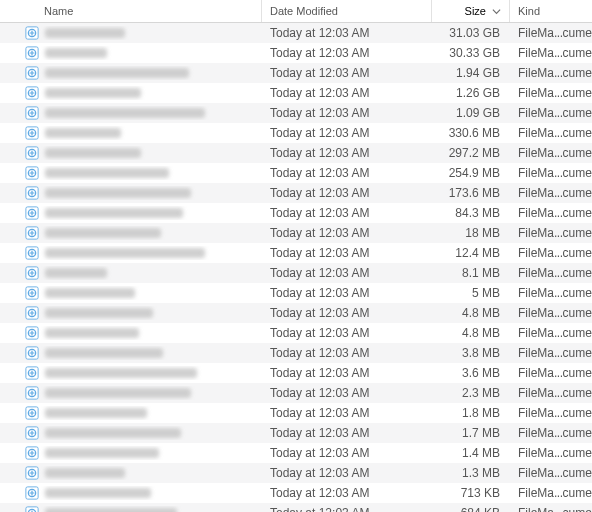 The width and height of the screenshot is (592, 512). Describe the element at coordinates (296, 113) in the screenshot. I see `table-row: Today at 12:03 AM1.09 GBFileMa...cument` at that location.